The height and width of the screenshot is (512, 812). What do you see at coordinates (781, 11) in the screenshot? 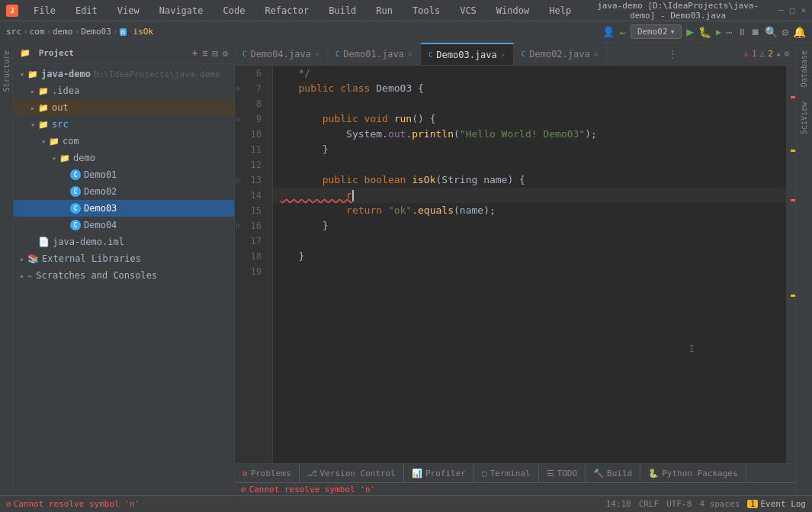
I see `minimize-btn: ─` at bounding box center [781, 11].